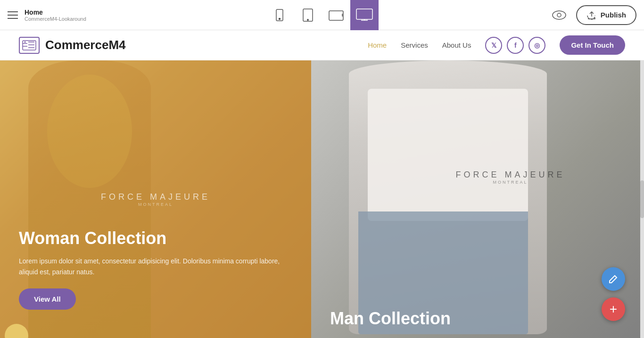  What do you see at coordinates (29, 45) in the screenshot?
I see `site-logo-icon` at bounding box center [29, 45].